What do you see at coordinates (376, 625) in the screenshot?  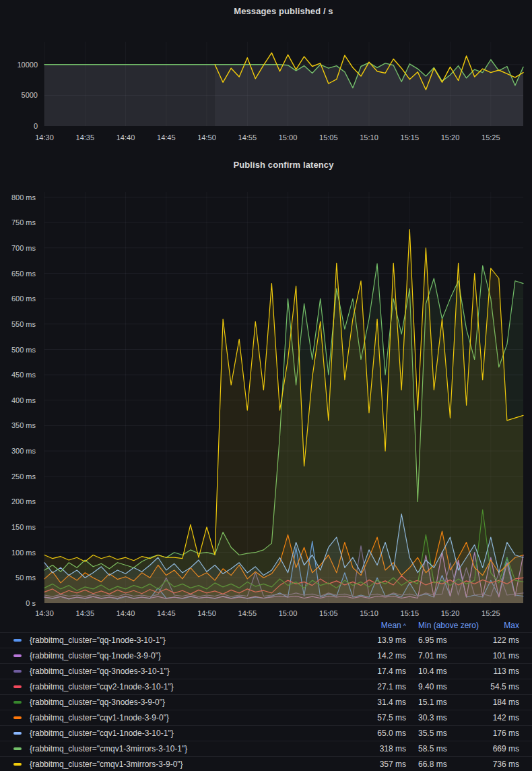 I see `legend-header-mean: Mean^` at bounding box center [376, 625].